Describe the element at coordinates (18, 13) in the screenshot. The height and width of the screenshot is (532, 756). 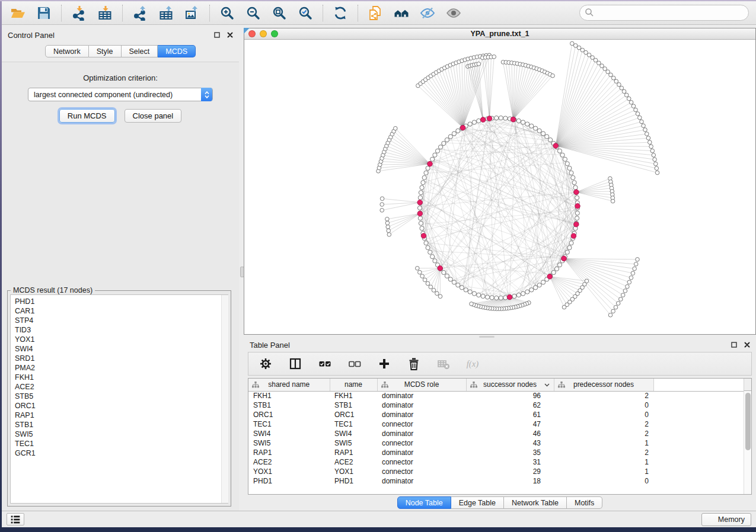
I see `open-file-button` at that location.